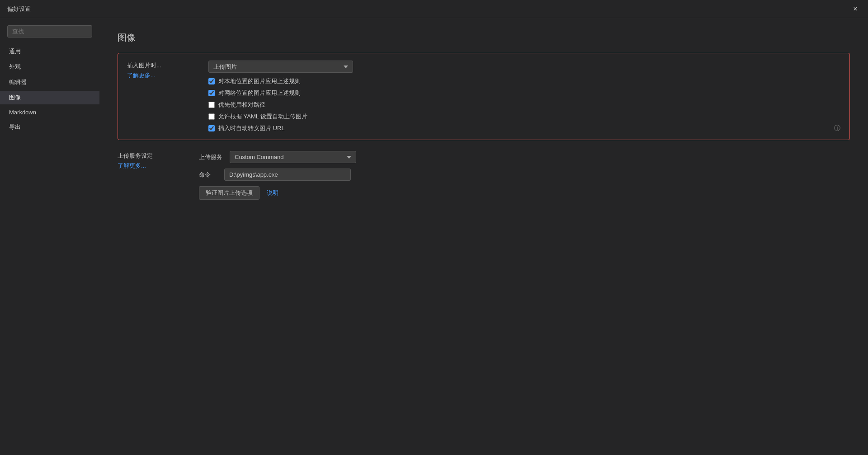  What do you see at coordinates (293, 157) in the screenshot?
I see `service-dropdown: Custom Command SM.MS GitHub Gitee S3 OSS` at bounding box center [293, 157].